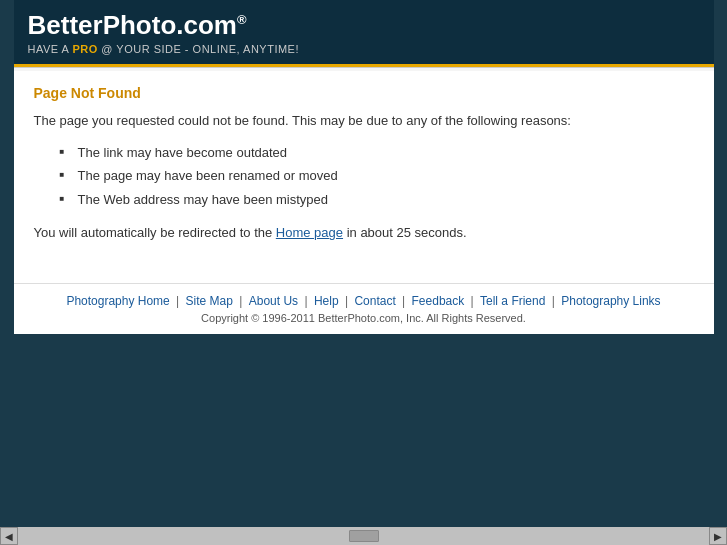 The image size is (727, 545). What do you see at coordinates (364, 33) in the screenshot?
I see `site-logo: BetterPhoto.com® HAVE A PRO @ YOUR SIDE …` at bounding box center [364, 33].